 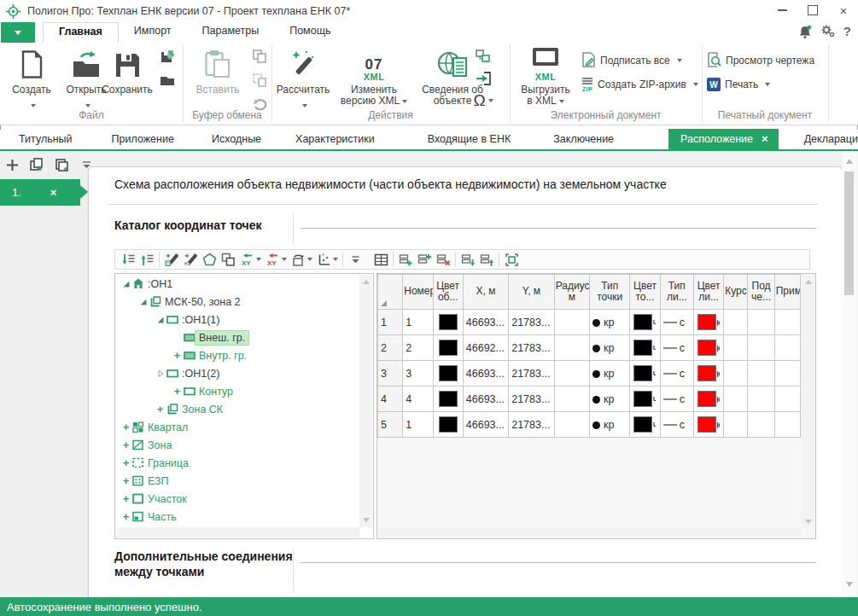 What do you see at coordinates (190, 259) in the screenshot?
I see `renumber-first-wand-button: н1` at bounding box center [190, 259].